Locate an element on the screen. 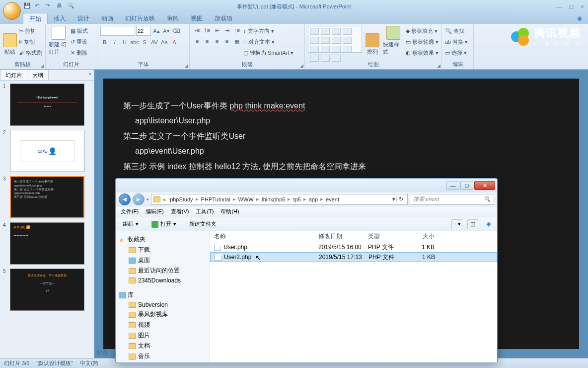 The image size is (588, 368). col-type: 类型 is located at coordinates (386, 237).